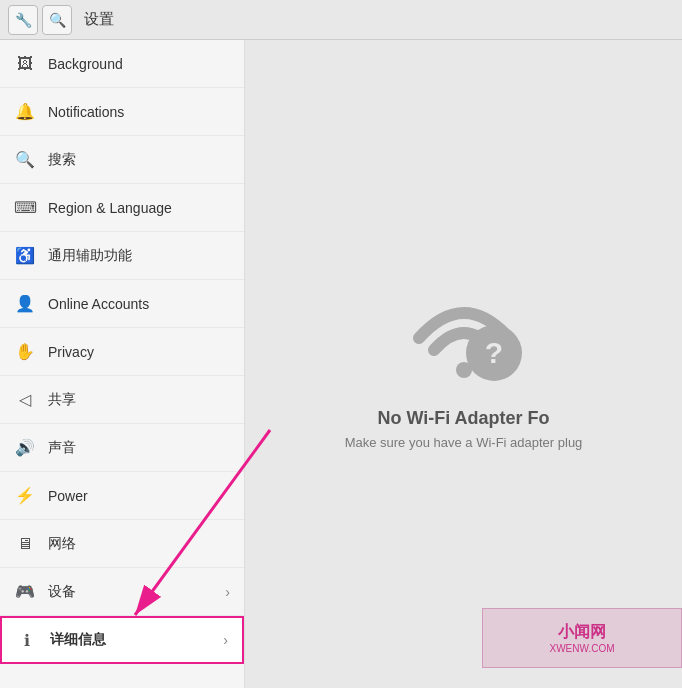 This screenshot has width=682, height=688. I want to click on privacy-icon: ✋, so click(25, 352).